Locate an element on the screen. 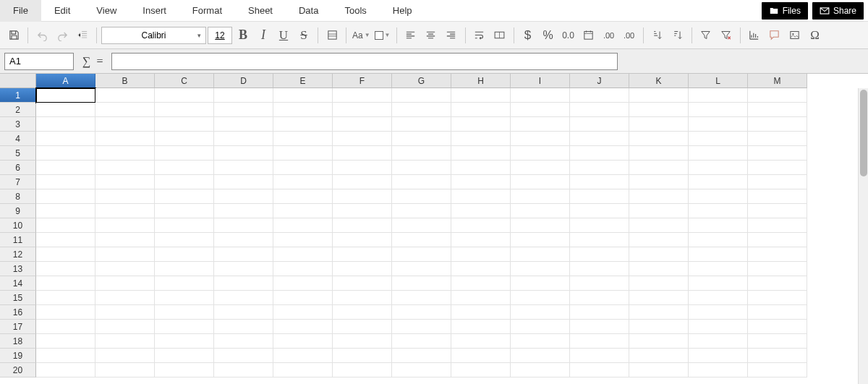 The image size is (868, 384). formula-input is located at coordinates (365, 61).